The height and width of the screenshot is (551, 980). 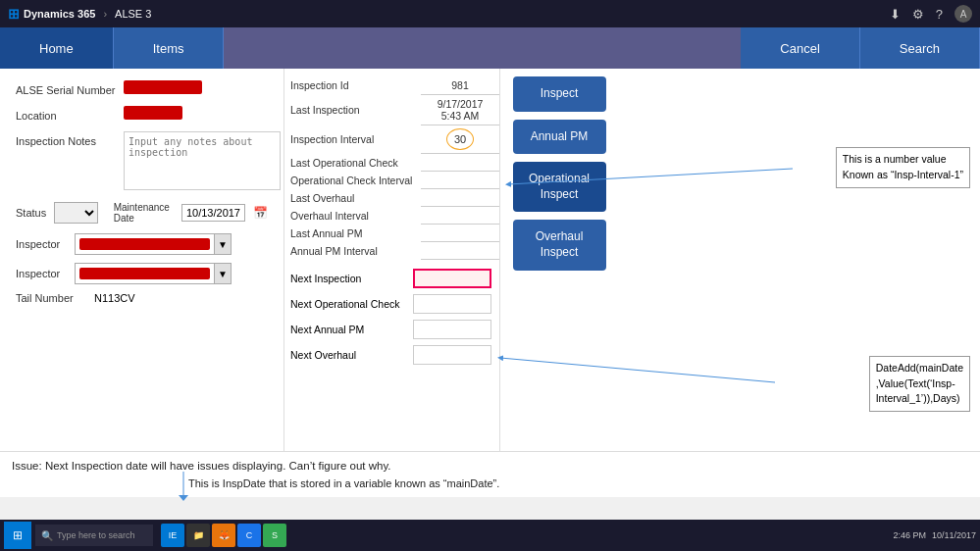 I want to click on annotation-dateadd-line3: Interval_1’)),Days), so click(x=918, y=398).